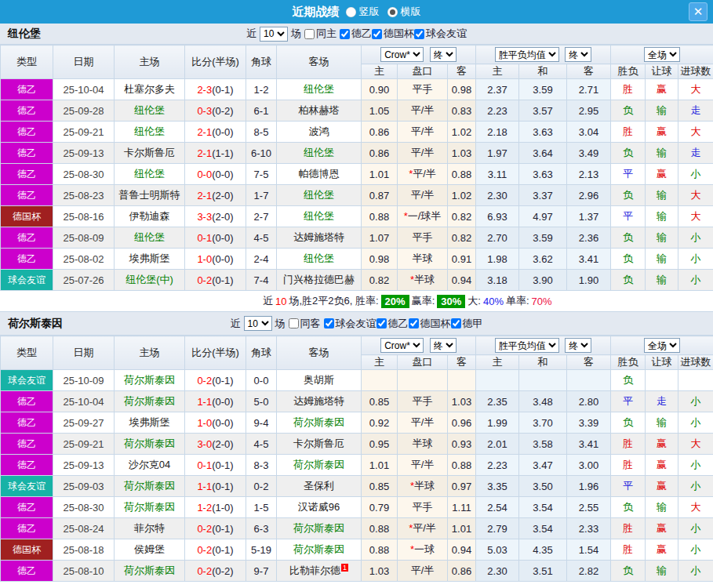 This screenshot has width=713, height=588. I want to click on cell-corners: 6-3, so click(262, 528).